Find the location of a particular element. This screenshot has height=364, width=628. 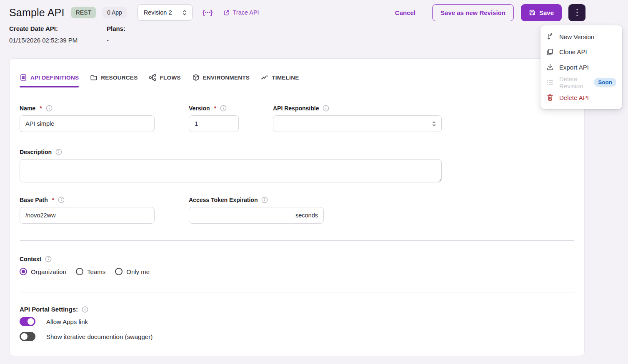

radio-organization: Organization is located at coordinates (43, 272).